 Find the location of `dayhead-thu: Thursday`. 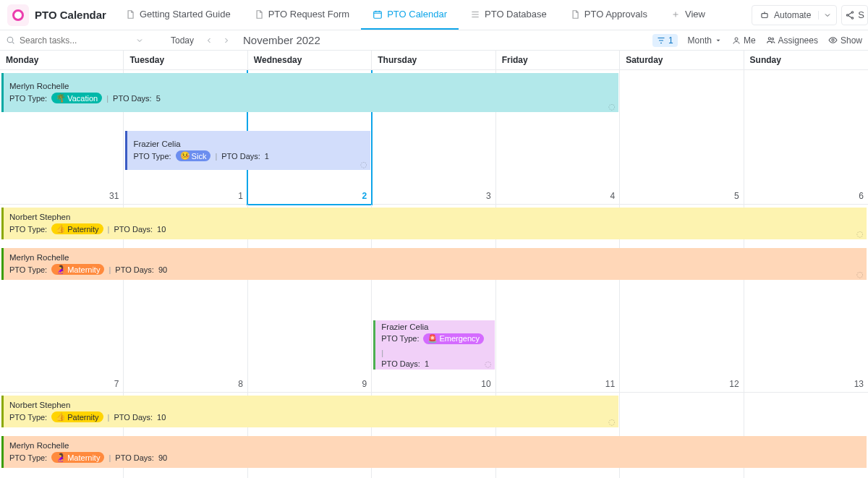

dayhead-thu: Thursday is located at coordinates (434, 60).